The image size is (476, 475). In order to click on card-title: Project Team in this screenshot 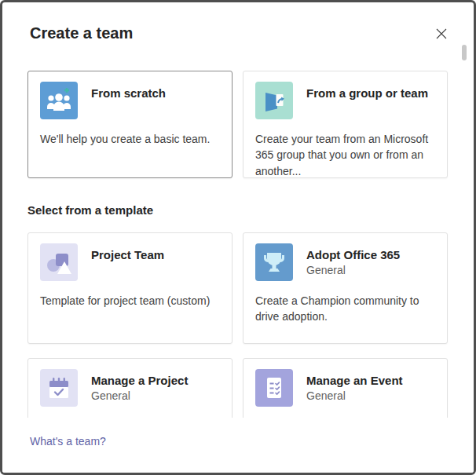, I will do `click(127, 254)`.